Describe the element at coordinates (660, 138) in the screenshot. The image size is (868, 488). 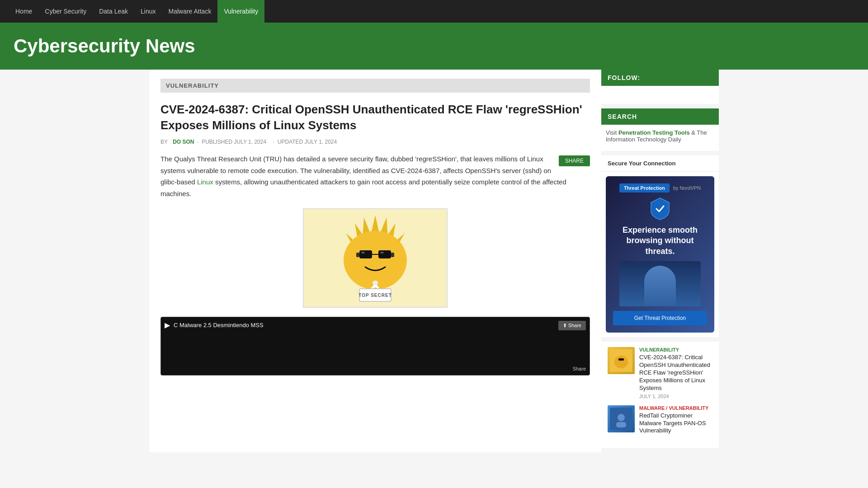
I see `sidebar-search-body: Visit Penetration Testing Tools & The In…` at that location.